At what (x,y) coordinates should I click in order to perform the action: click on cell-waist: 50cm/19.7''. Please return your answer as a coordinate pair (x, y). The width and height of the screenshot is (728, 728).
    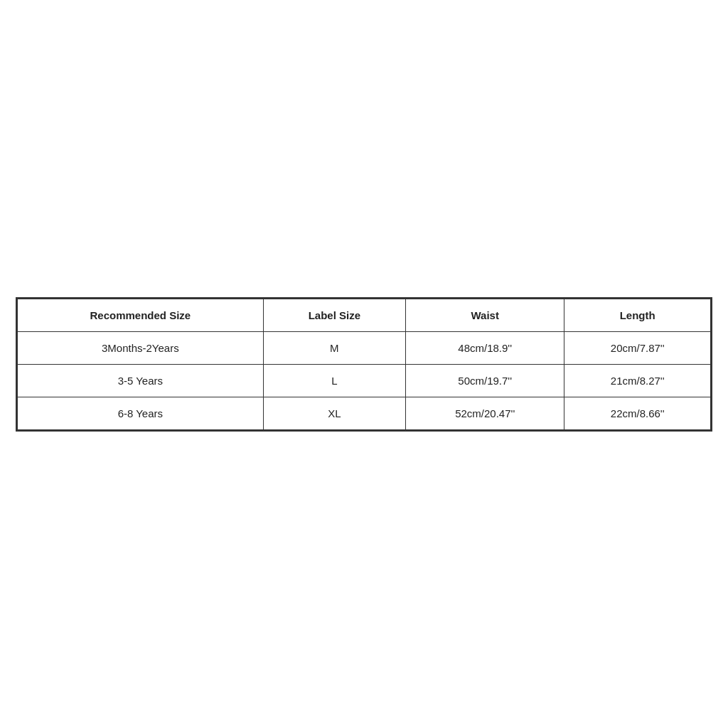
    Looking at the image, I should click on (485, 380).